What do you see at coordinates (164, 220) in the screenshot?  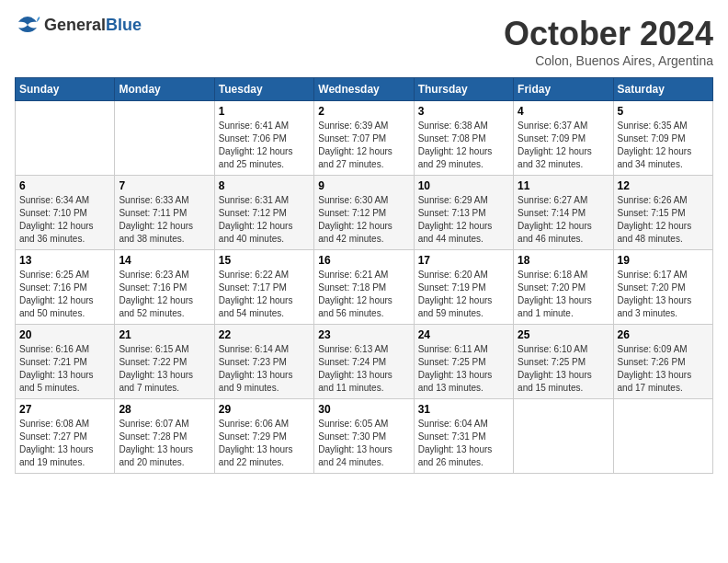 I see `day-info: Sunrise: 6:33 AM Sunset: 7:11 PM Dayligh…` at bounding box center [164, 220].